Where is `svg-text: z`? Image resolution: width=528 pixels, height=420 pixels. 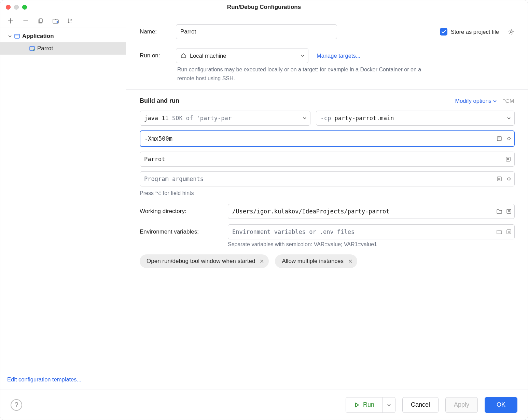 svg-text: z is located at coordinates (71, 23).